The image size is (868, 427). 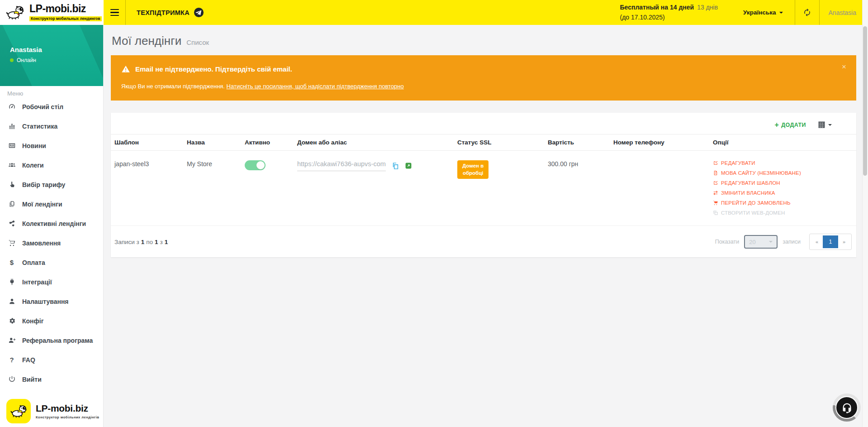 I want to click on sidebar-item-config: Конфіг, so click(x=52, y=321).